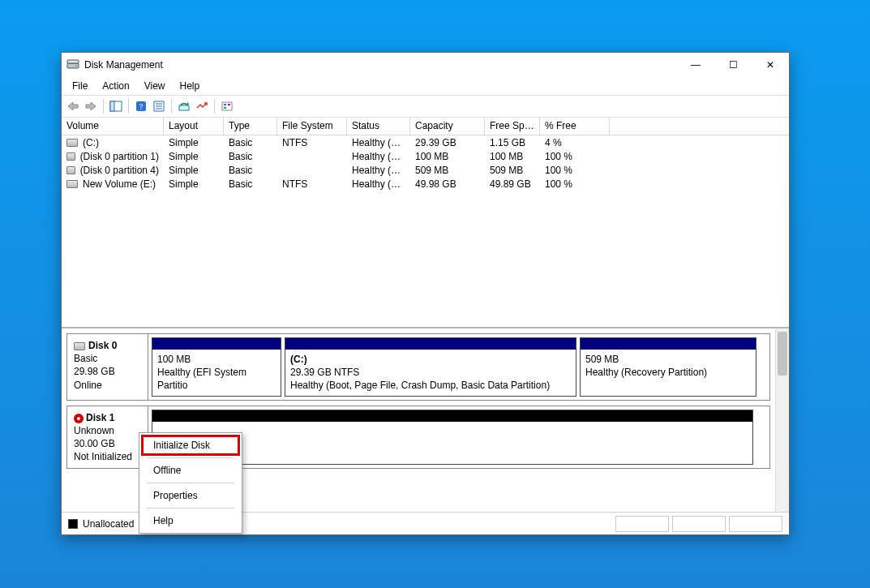 Image resolution: width=870 pixels, height=588 pixels. Describe the element at coordinates (113, 170) in the screenshot. I see `cell-name: (Disk 0 partition 4)` at that location.